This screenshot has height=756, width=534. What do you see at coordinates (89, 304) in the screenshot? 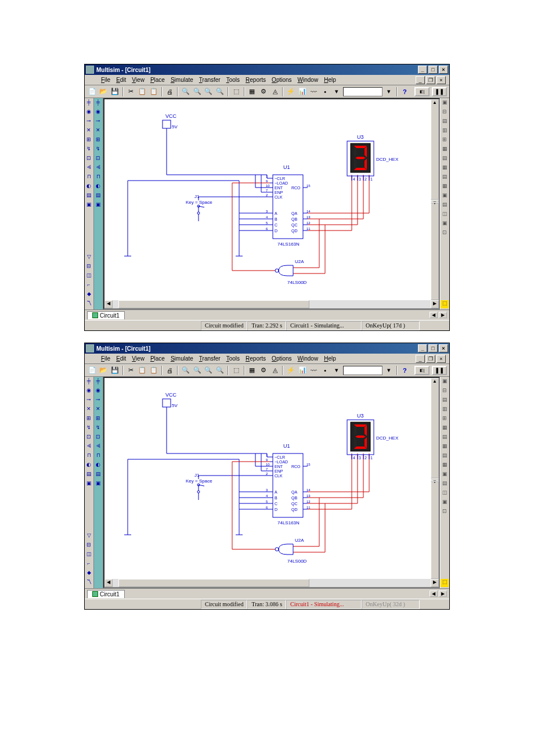
I see `palette-btn: 〽` at bounding box center [89, 304].